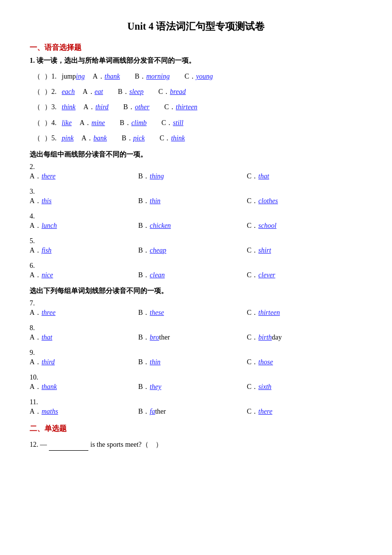  I want to click on g2-options: A．there B．thing C．that, so click(196, 176).